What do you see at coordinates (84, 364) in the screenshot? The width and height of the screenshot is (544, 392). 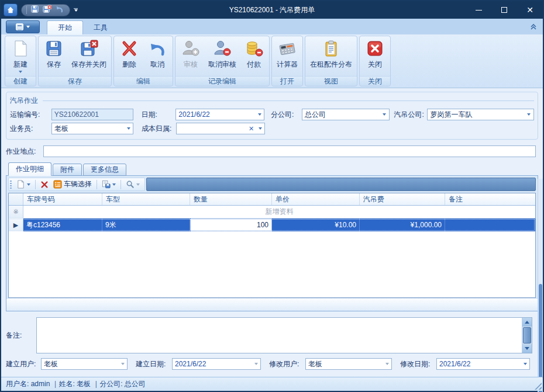 I see `create-user-field: 老板` at bounding box center [84, 364].